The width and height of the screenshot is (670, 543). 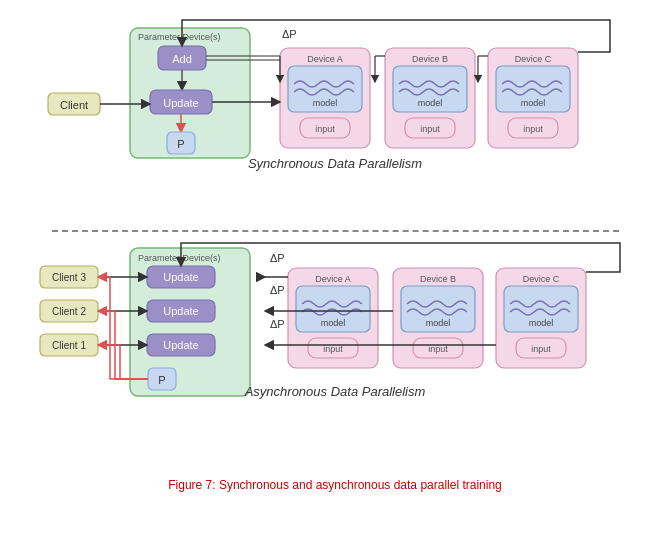 I want to click on update-bot-2: Update, so click(x=180, y=311).